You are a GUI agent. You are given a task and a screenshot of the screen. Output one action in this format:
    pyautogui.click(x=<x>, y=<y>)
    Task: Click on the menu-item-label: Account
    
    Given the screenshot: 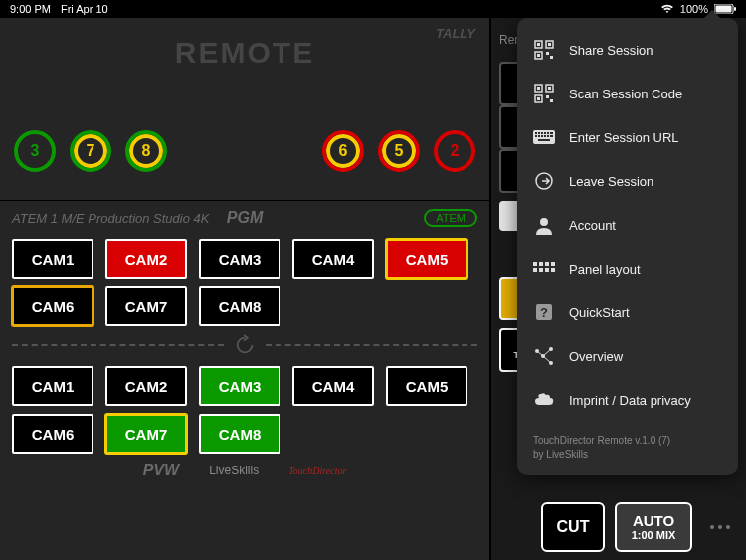 What is the action you would take?
    pyautogui.click(x=593, y=225)
    